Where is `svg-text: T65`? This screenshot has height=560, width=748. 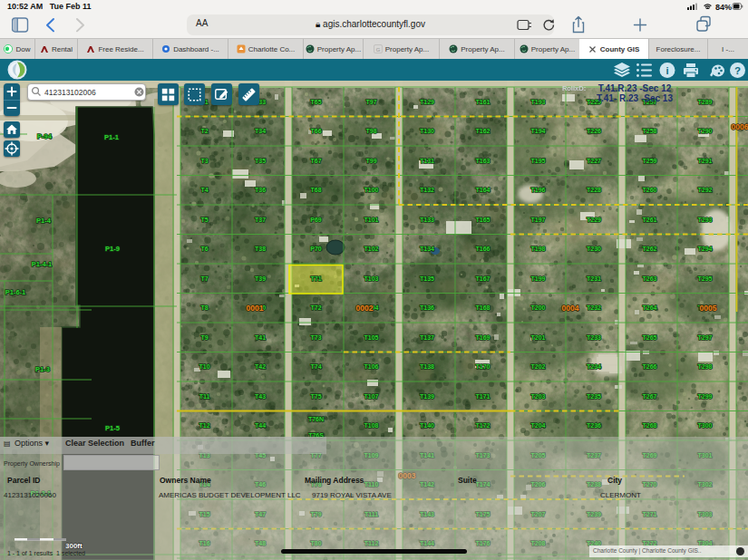
svg-text: T65 is located at coordinates (316, 101).